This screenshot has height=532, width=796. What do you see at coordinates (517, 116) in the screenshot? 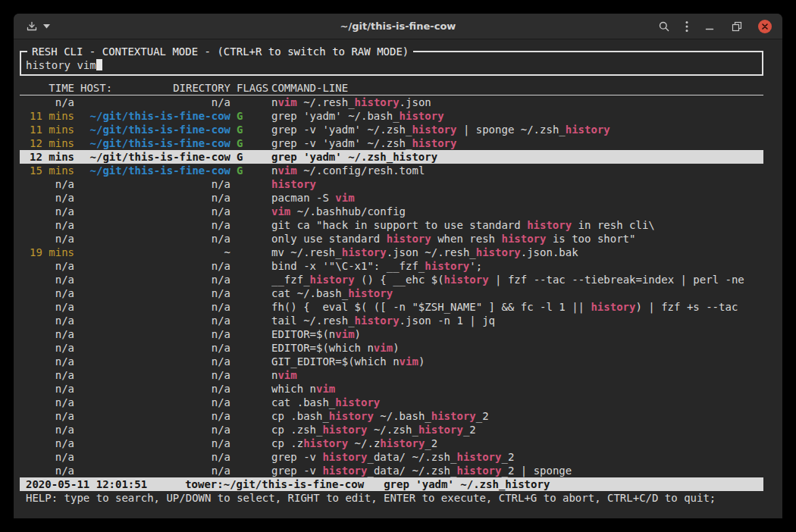
I see `row-command: grep 'yadm' ~/.bash_history` at bounding box center [517, 116].